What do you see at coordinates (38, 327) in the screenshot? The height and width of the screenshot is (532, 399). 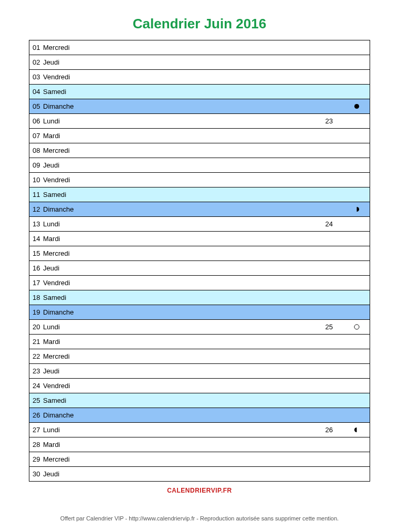 I see `day-number: 20` at bounding box center [38, 327].